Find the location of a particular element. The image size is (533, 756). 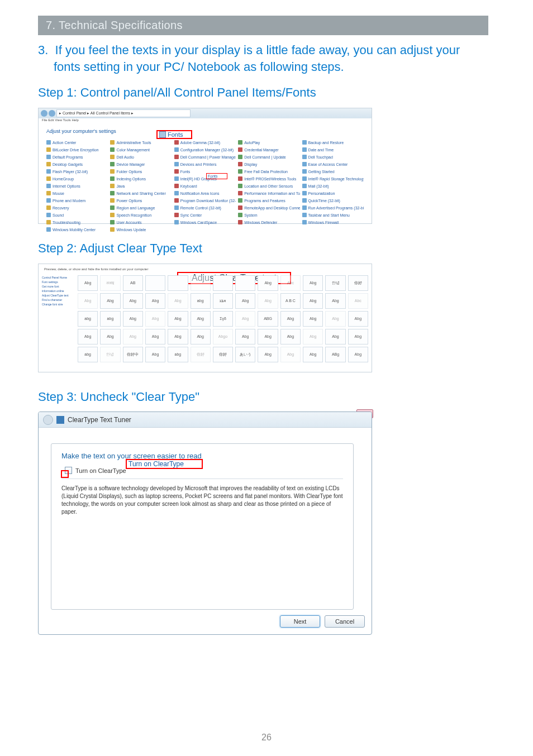

item-label: System is located at coordinates (250, 216).